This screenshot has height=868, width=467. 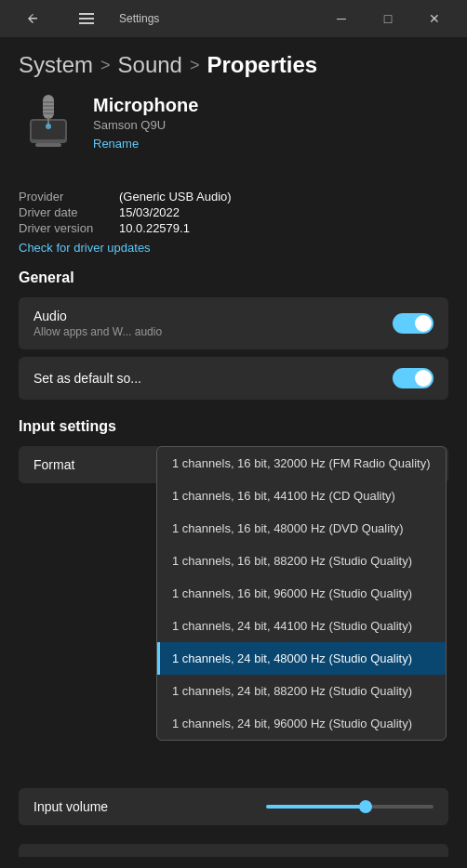 I want to click on breadcrumb-current: Properties, so click(x=262, y=65).